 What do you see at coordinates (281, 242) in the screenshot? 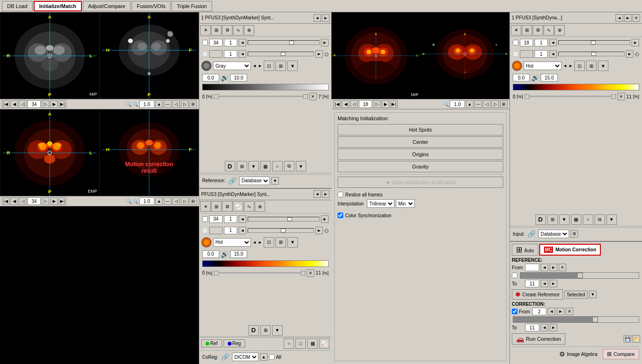
I see `b-copy: ⊞` at bounding box center [281, 242].